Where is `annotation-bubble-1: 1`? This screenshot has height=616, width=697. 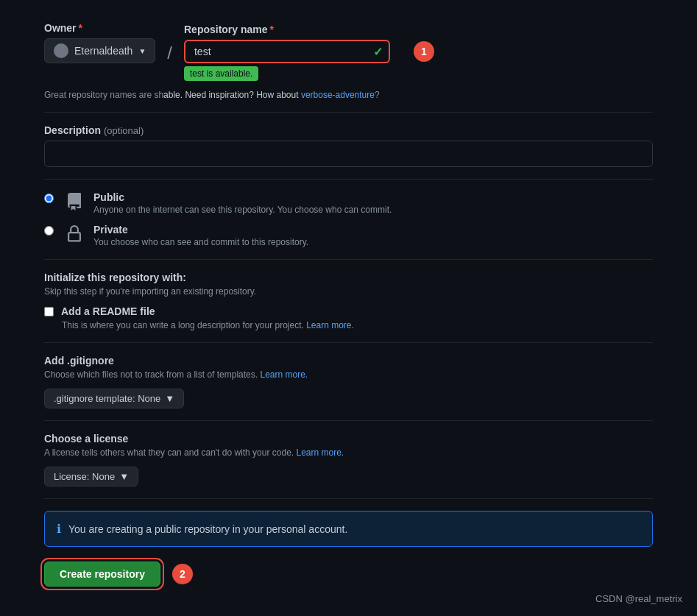 annotation-bubble-1: 1 is located at coordinates (424, 52).